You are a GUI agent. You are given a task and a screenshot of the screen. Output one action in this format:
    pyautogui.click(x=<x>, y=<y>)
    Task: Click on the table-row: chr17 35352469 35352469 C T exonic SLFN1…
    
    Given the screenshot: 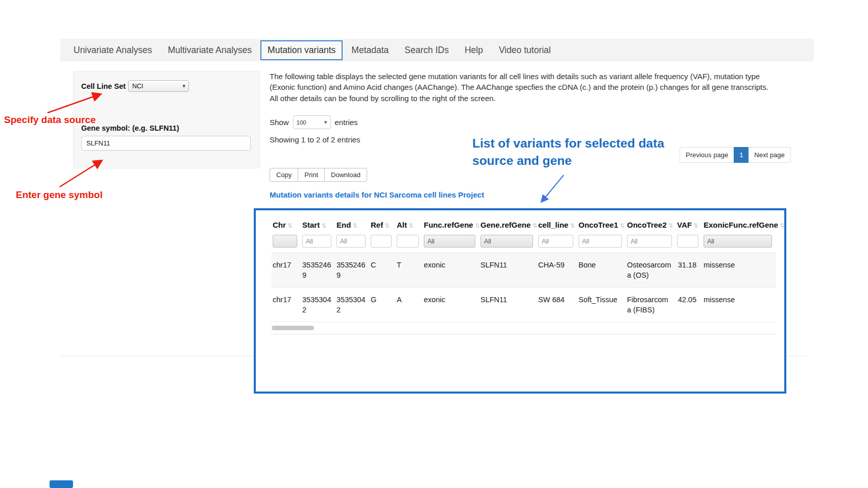 What is the action you would take?
    pyautogui.click(x=524, y=271)
    